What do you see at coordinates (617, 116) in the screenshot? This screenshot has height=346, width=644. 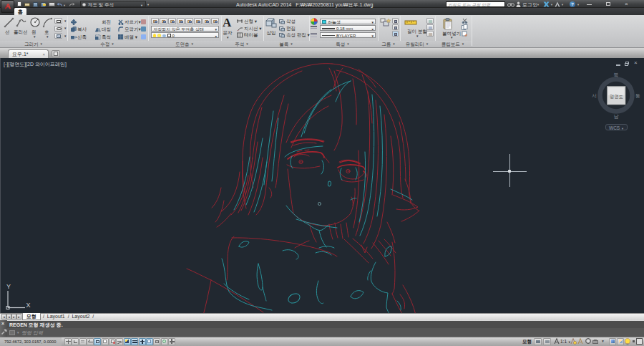 I see `svg-text: 남` at bounding box center [617, 116].